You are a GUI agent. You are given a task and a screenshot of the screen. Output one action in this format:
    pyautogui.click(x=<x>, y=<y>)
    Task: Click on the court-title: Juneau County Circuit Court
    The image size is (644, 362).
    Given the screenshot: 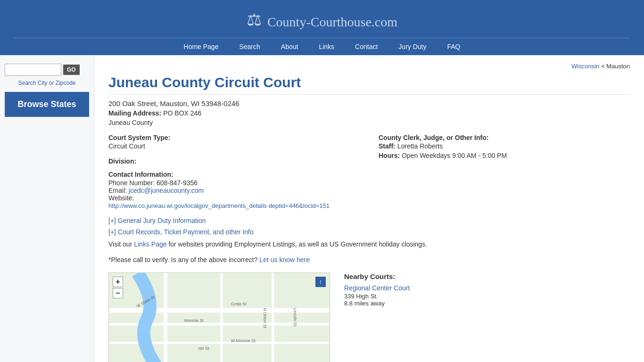 What is the action you would take?
    pyautogui.click(x=369, y=85)
    